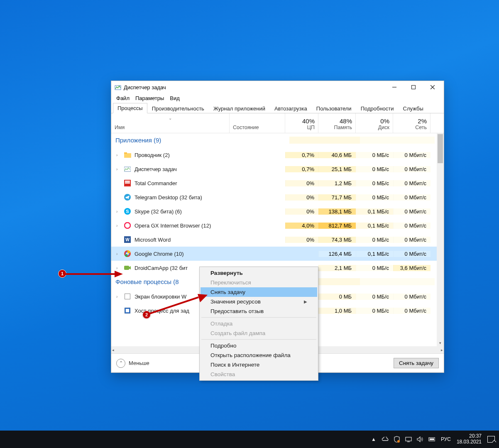 Image resolution: width=499 pixels, height=448 pixels. What do you see at coordinates (127, 183) in the screenshot?
I see `totalcmd-icon` at bounding box center [127, 183].